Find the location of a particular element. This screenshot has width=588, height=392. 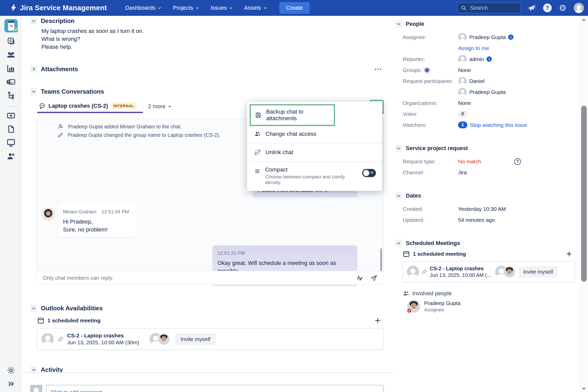

rb-add-meeting-button is located at coordinates (569, 254).